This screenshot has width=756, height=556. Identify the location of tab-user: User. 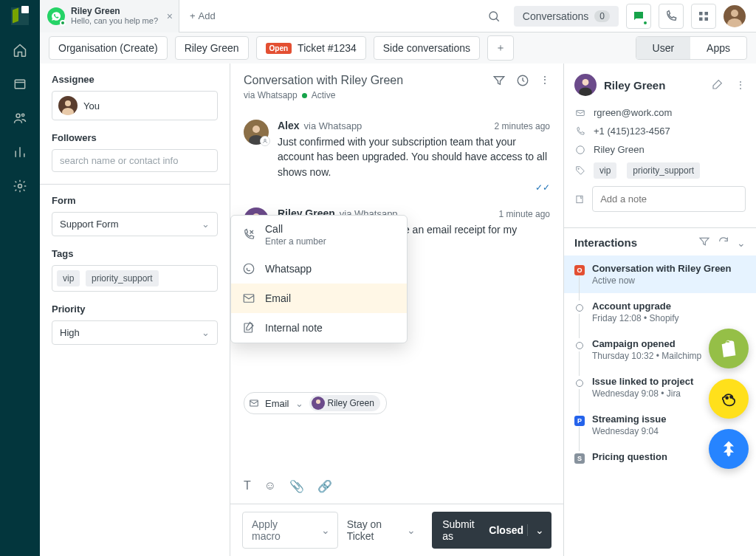
(664, 48).